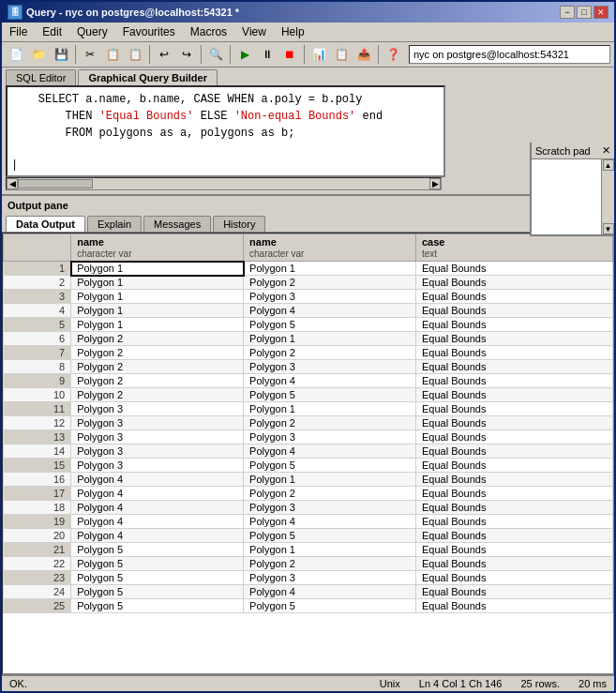  Describe the element at coordinates (608, 229) in the screenshot. I see `vscroll-down-btn: ▼` at that location.